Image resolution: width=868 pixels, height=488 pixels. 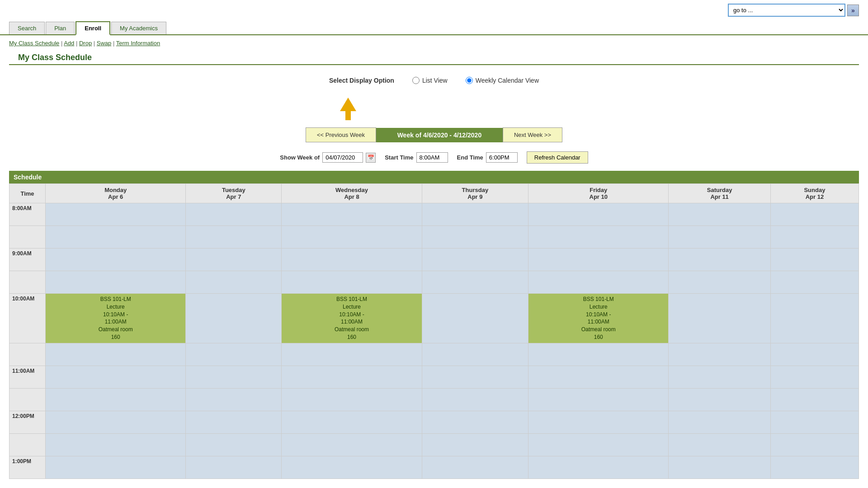 What do you see at coordinates (434, 157) in the screenshot?
I see `calendar-controls: Show Week of 📅 Start Time End Time Refre…` at bounding box center [434, 157].